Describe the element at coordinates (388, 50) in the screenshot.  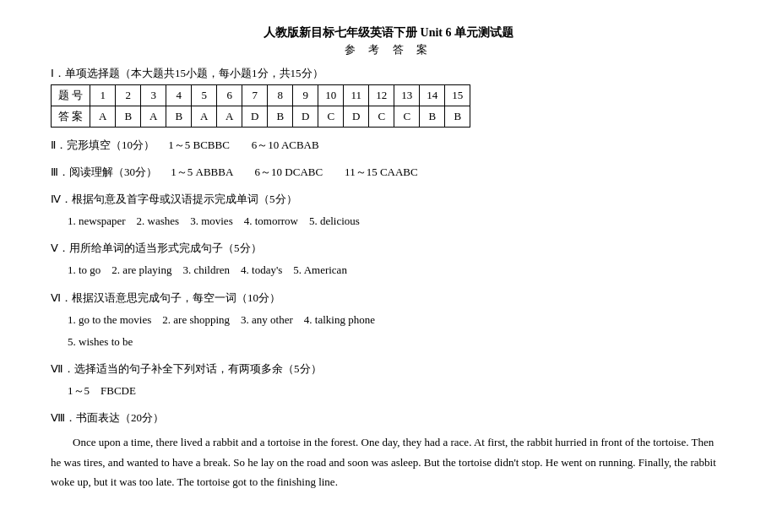
I see `sub-title: 参 考 答 案` at that location.